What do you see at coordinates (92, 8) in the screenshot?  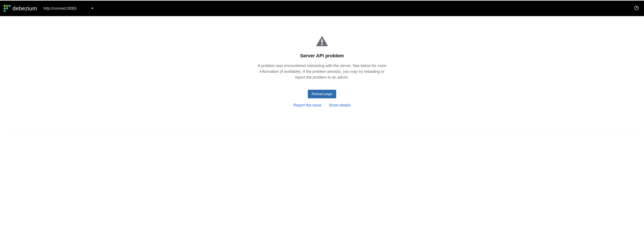 I see `chevron-down-icon` at bounding box center [92, 8].